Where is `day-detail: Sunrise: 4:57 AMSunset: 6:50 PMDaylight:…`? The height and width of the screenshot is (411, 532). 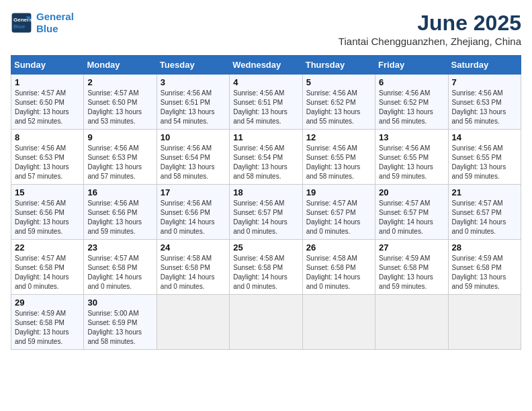
day-detail: Sunrise: 4:57 AMSunset: 6:50 PMDaylight:… is located at coordinates (47, 107).